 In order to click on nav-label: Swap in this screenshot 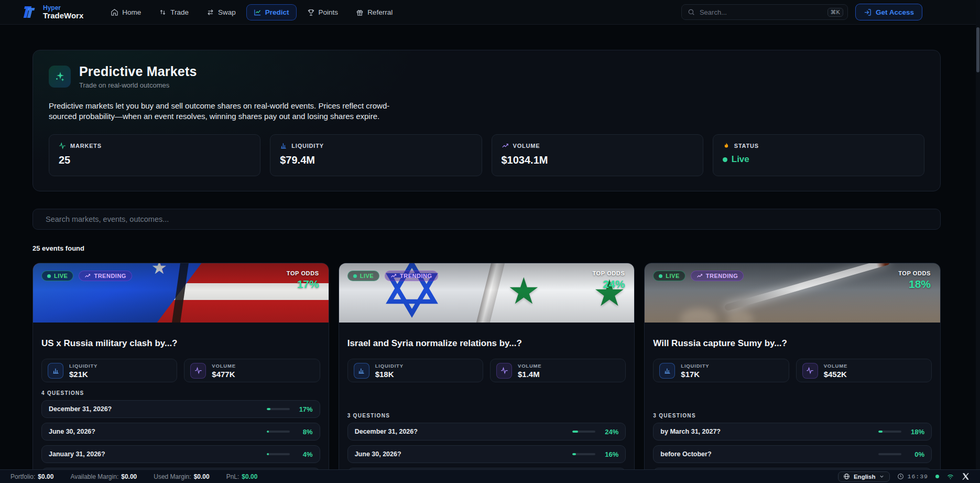, I will do `click(227, 13)`.